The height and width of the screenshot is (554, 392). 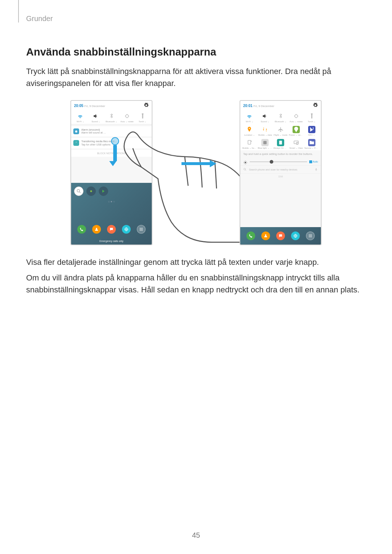 What do you see at coordinates (196, 19) in the screenshot?
I see `breadcrumb: Grunder` at bounding box center [196, 19].